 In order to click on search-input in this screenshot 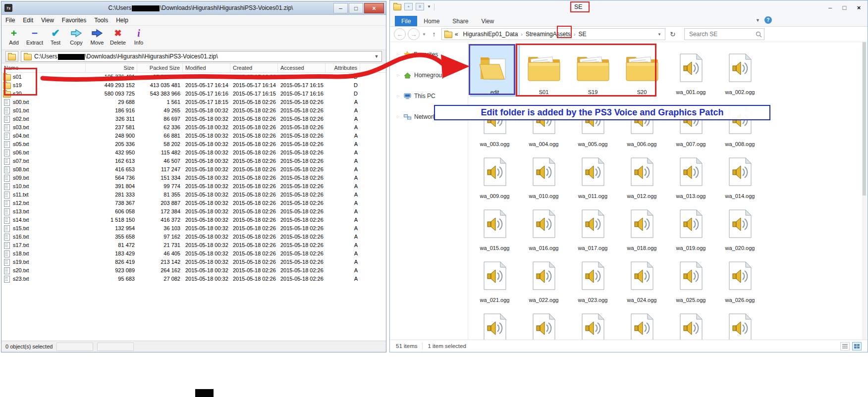, I will do `click(722, 34)`.